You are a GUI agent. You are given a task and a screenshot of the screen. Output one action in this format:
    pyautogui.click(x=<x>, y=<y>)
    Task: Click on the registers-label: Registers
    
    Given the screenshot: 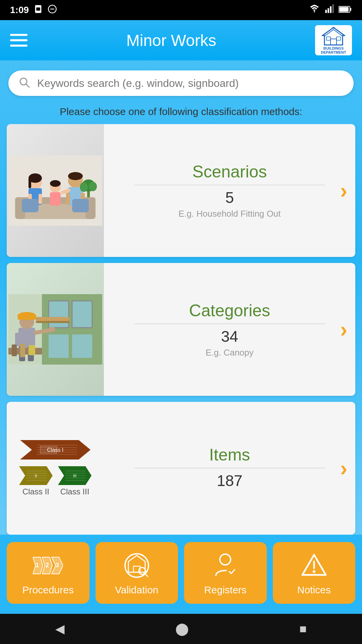 What is the action you would take?
    pyautogui.click(x=225, y=590)
    